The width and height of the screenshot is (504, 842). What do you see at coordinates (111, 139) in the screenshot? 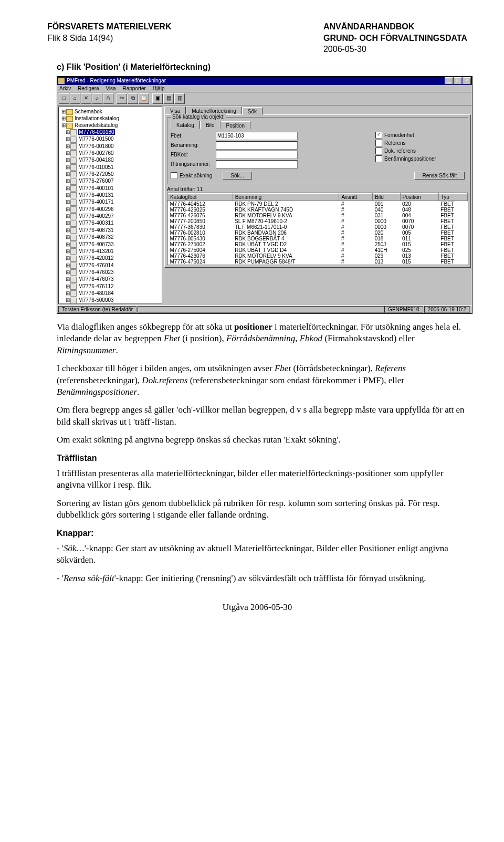
I see `tree-item: ⊞M7776-001500` at bounding box center [111, 139].